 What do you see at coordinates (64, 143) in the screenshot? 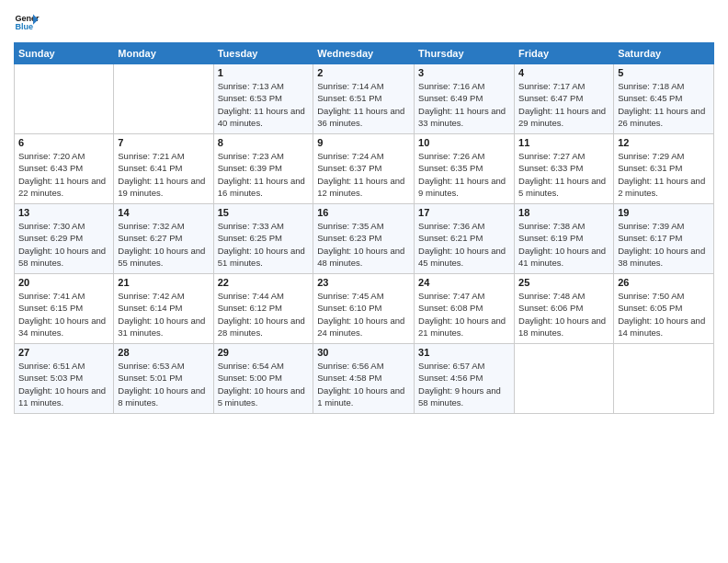
I see `day-number: 6` at bounding box center [64, 143].